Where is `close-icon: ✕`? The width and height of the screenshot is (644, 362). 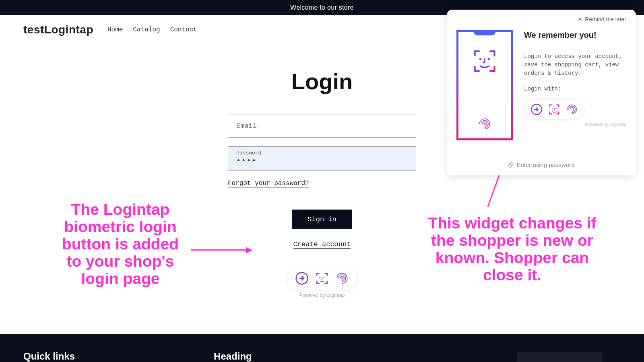 close-icon: ✕ is located at coordinates (580, 19).